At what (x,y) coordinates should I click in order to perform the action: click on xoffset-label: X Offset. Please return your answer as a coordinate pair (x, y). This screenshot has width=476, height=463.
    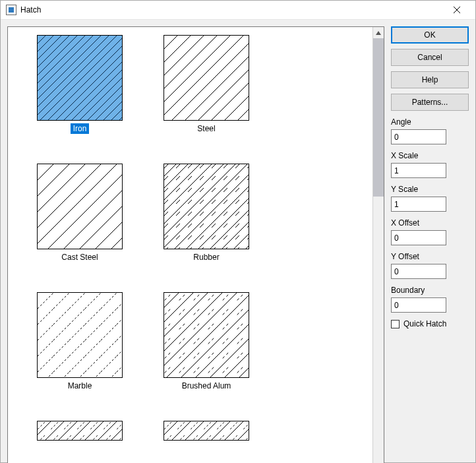
    Looking at the image, I should click on (430, 223).